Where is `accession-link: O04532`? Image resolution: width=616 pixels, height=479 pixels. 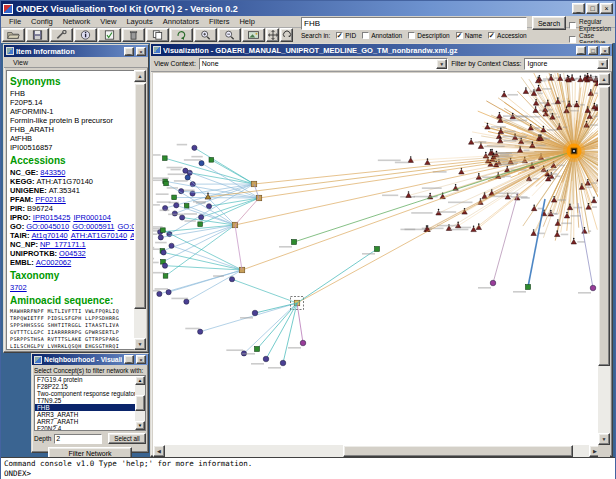 accession-link: O04532 is located at coordinates (72, 254).